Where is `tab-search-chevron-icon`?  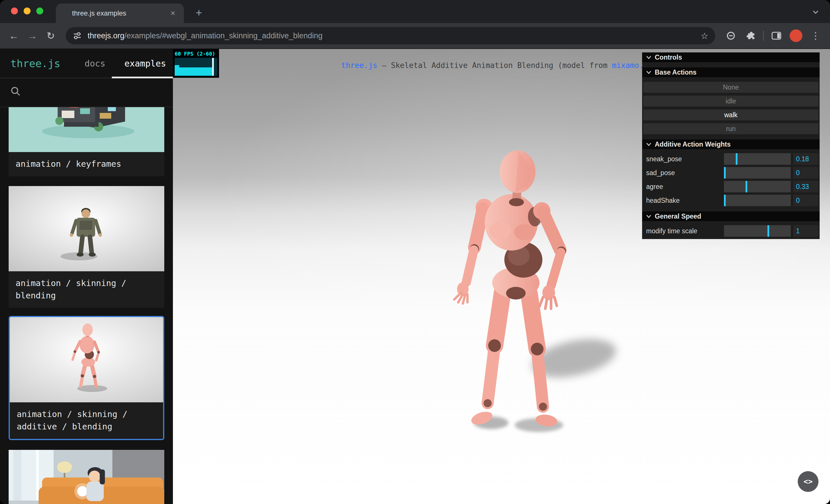
tab-search-chevron-icon is located at coordinates (816, 12).